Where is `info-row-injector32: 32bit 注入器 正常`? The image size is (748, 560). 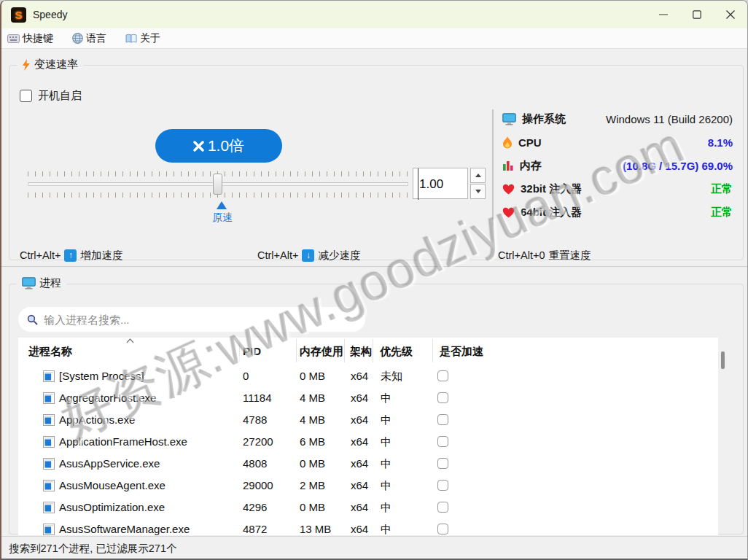
info-row-injector32: 32bit 注入器 正常 is located at coordinates (618, 189).